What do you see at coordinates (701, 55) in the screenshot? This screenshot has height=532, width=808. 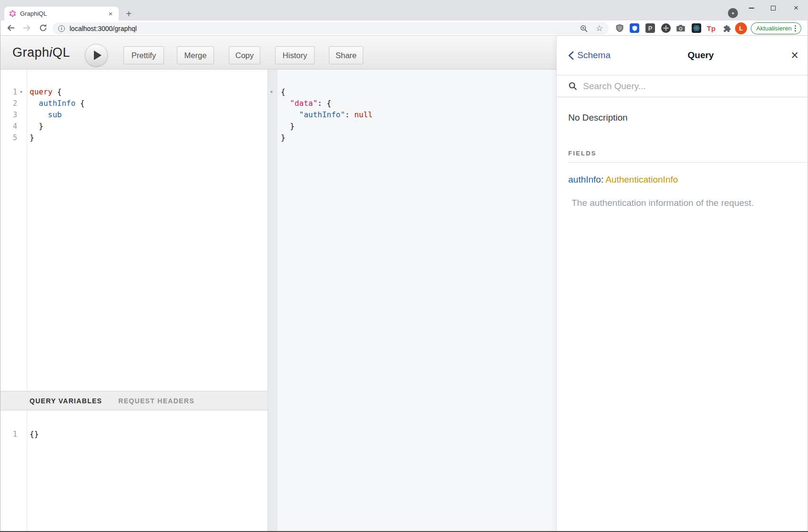 I see `doc-explorer-title: Query` at bounding box center [701, 55].